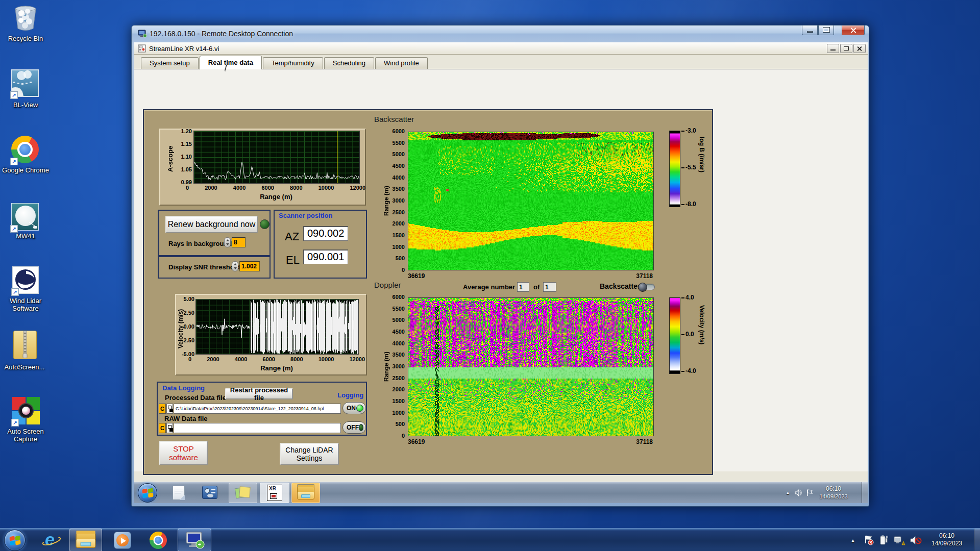 Image resolution: width=980 pixels, height=551 pixels. I want to click on action-center-flag-icon, so click(869, 540).